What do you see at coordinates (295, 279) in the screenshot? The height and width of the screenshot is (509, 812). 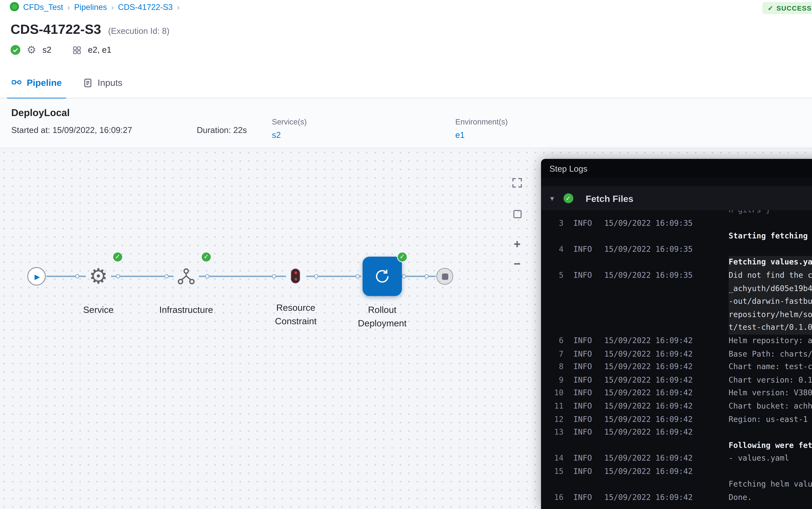 I see `constraint-dim-dot-icon` at bounding box center [295, 279].